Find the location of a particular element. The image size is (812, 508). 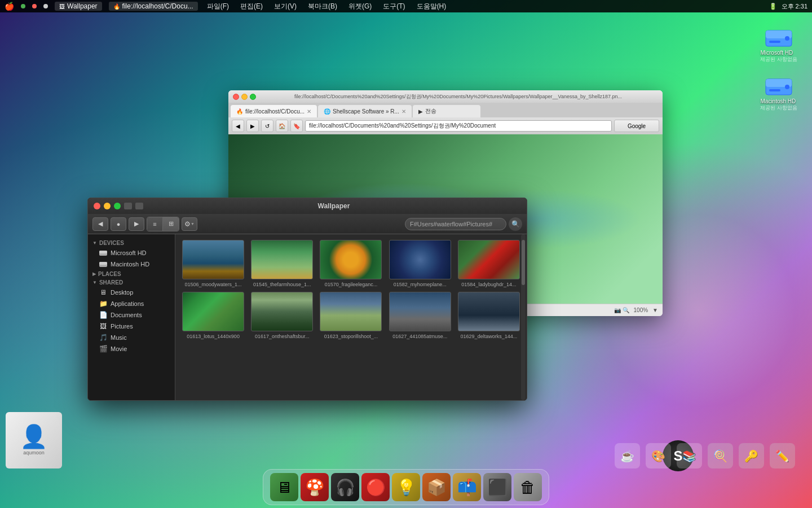

browser-stop-btn: 🏠 is located at coordinates (282, 126).